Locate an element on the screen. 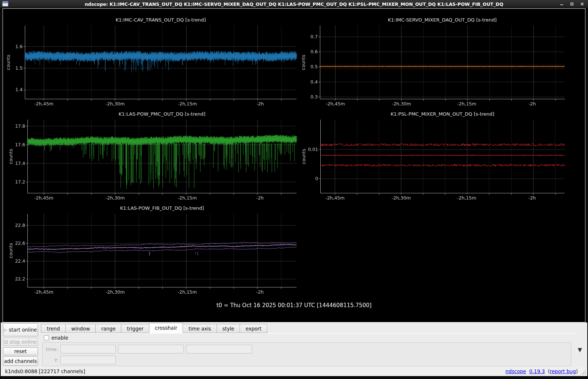 The width and height of the screenshot is (588, 379). minimize-icon is located at coordinates (562, 5).